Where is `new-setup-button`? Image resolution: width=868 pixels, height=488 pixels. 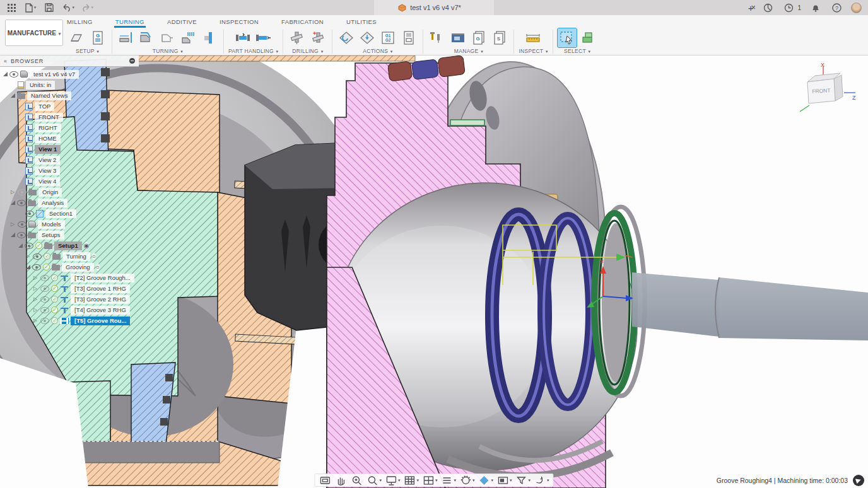
new-setup-button is located at coordinates (77, 38).